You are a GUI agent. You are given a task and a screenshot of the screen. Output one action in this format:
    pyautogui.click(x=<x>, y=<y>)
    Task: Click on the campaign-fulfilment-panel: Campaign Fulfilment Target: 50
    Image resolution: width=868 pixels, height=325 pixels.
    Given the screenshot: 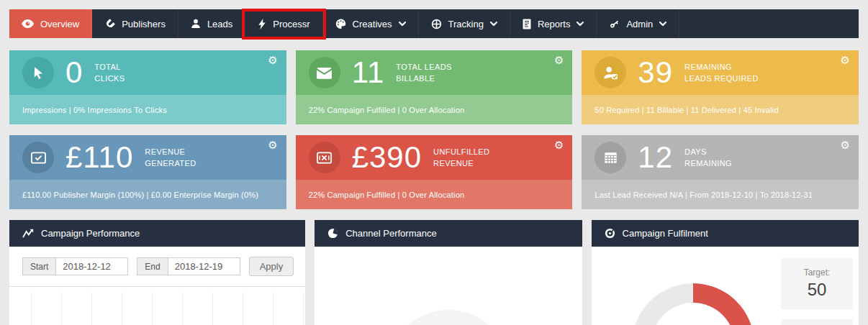 What is the action you would take?
    pyautogui.click(x=725, y=273)
    